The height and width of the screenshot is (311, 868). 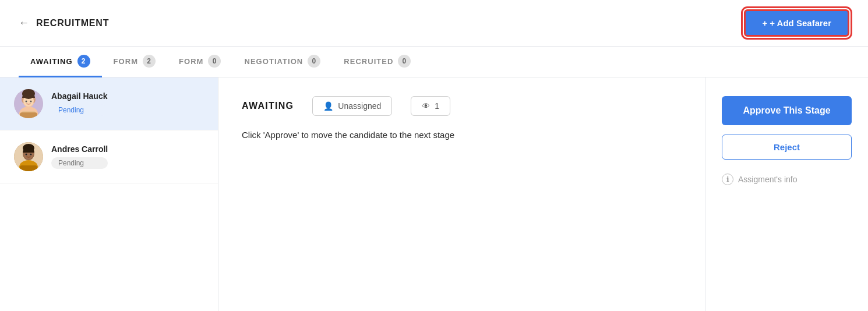 I want to click on tab-form1: FORM 2, so click(x=135, y=62).